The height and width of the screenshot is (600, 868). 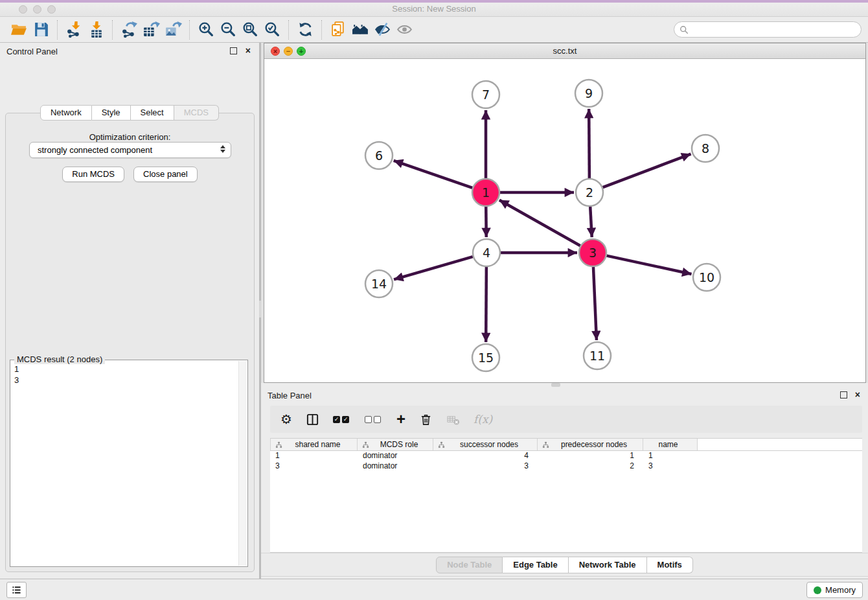 What do you see at coordinates (434, 30) in the screenshot?
I see `main-toolbar` at bounding box center [434, 30].